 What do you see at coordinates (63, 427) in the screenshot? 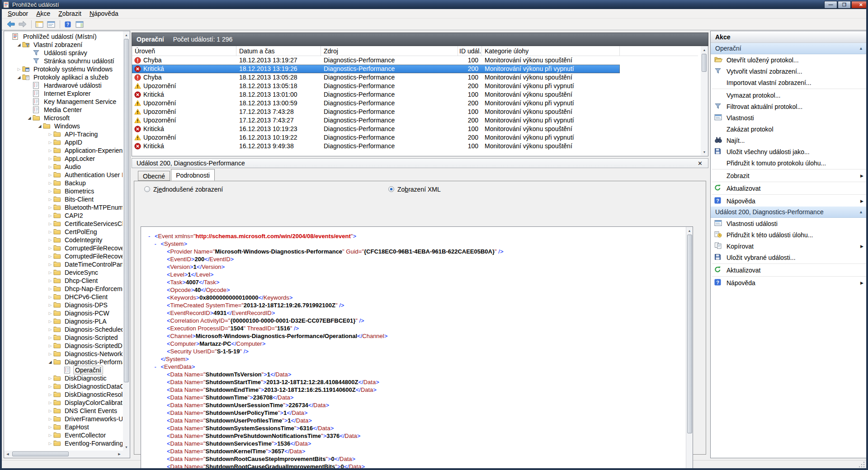
I see `tree-item: ▷EapHost` at bounding box center [63, 427].